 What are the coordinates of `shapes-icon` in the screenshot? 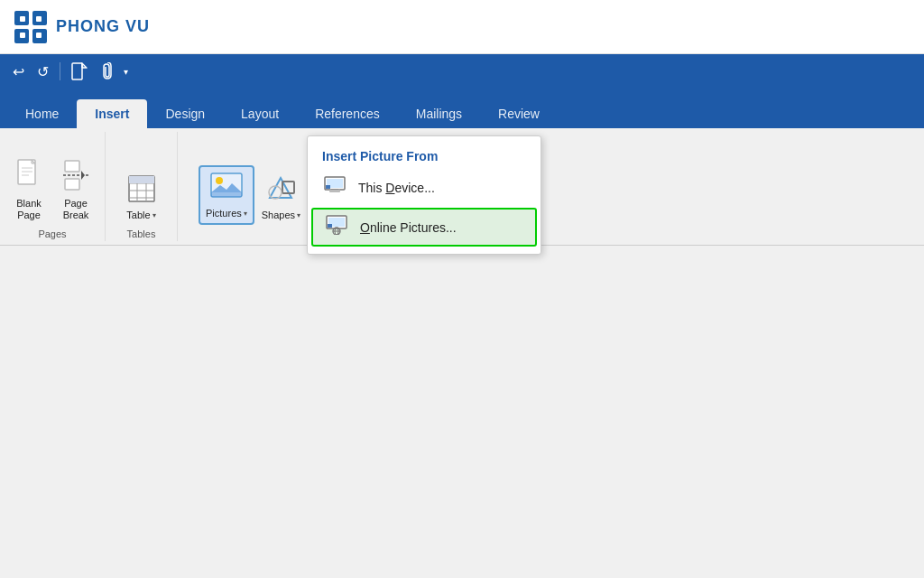 It's located at (281, 191).